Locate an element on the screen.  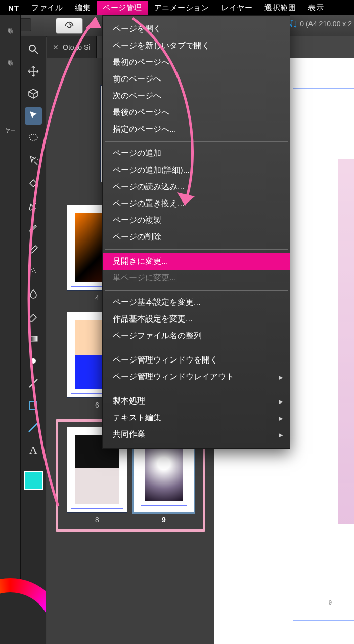
menu-selection: 選択範囲 is located at coordinates (280, 8).